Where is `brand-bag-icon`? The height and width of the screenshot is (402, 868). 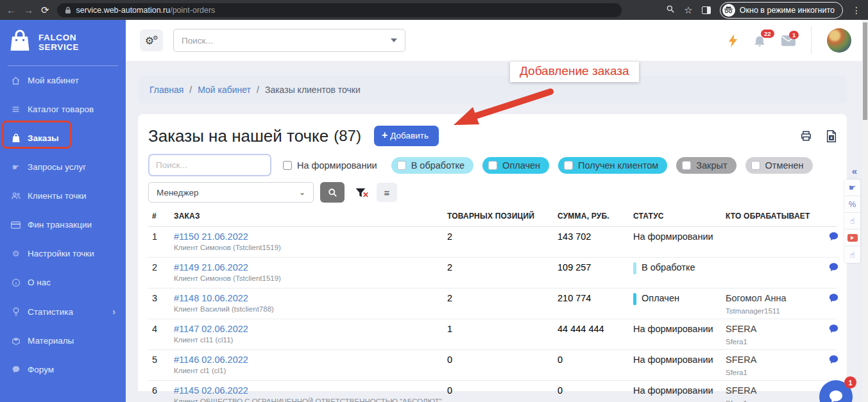 brand-bag-icon is located at coordinates (20, 42).